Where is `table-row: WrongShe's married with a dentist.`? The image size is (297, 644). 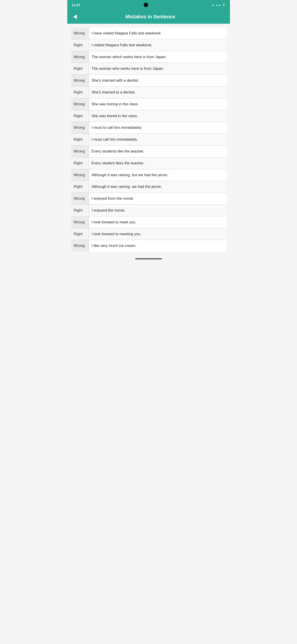 table-row: WrongShe's married with a dentist. is located at coordinates (148, 80).